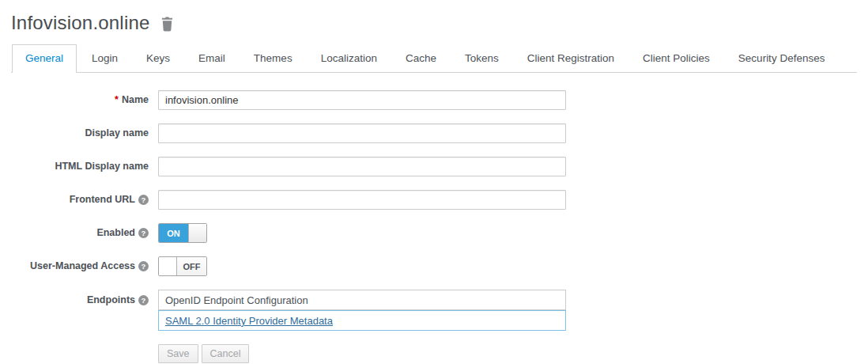  Describe the element at coordinates (168, 24) in the screenshot. I see `trash-icon` at that location.